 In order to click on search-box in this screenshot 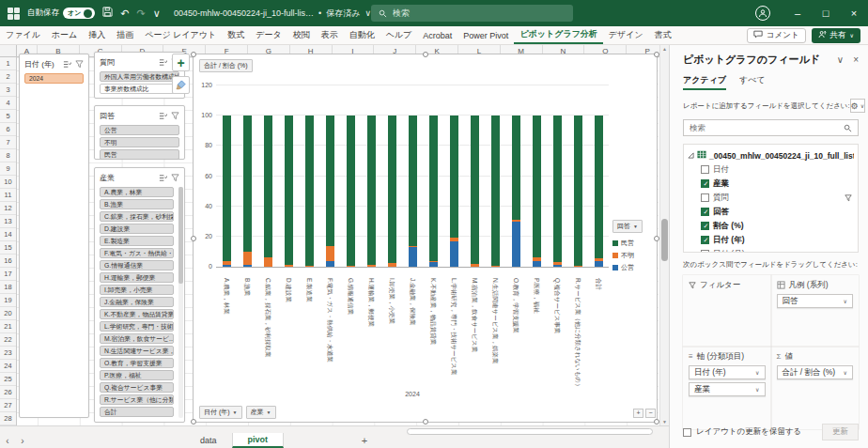, I will do `click(472, 13)`.